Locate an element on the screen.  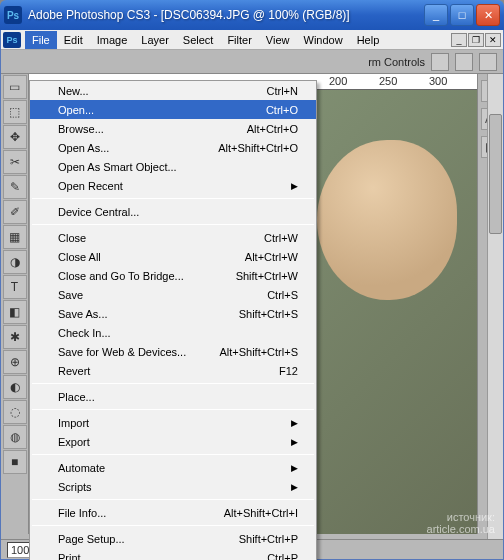
menu-item-file-info: File Info...Alt+Shift+Ctrl+I is located at coordinates (173, 512).